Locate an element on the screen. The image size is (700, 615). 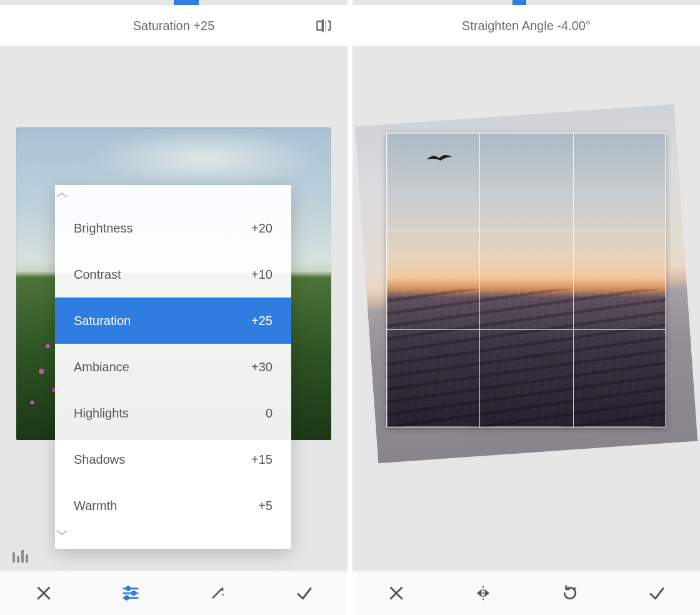
angle-slider-track is located at coordinates (526, 2).